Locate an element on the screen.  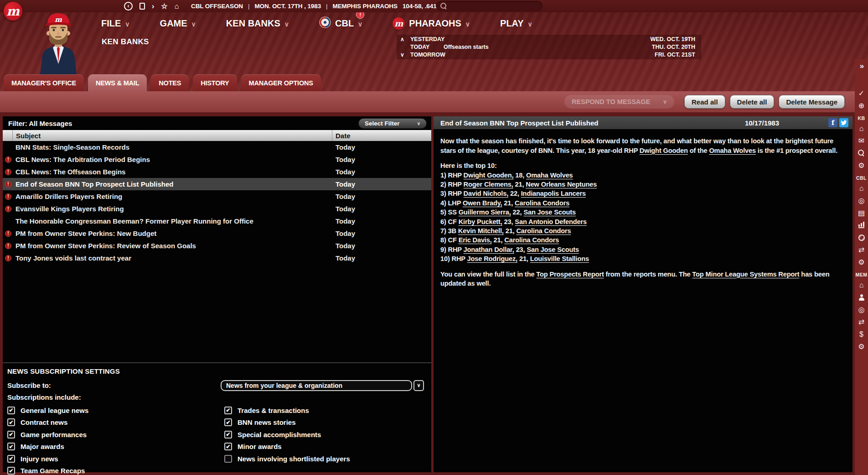
player-link: Owen Brady, is located at coordinates (482, 203).